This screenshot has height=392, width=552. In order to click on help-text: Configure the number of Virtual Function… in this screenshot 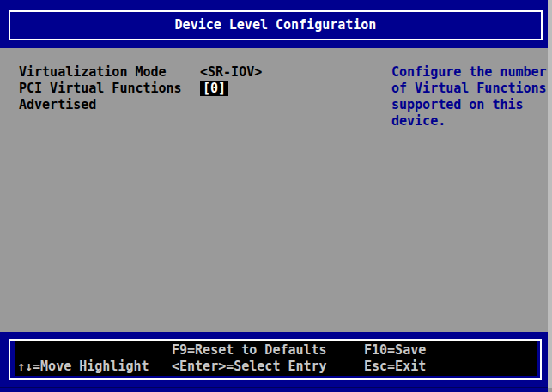, I will do `click(469, 97)`.